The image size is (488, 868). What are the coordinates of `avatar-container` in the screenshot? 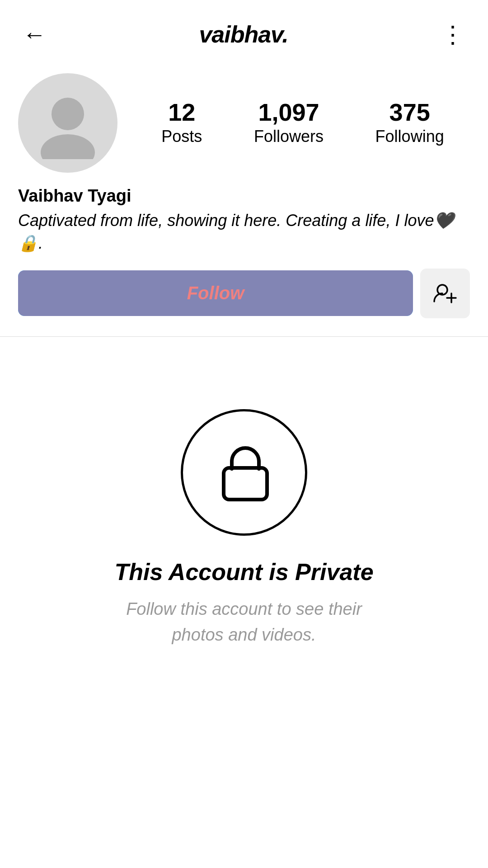 It's located at (68, 123).